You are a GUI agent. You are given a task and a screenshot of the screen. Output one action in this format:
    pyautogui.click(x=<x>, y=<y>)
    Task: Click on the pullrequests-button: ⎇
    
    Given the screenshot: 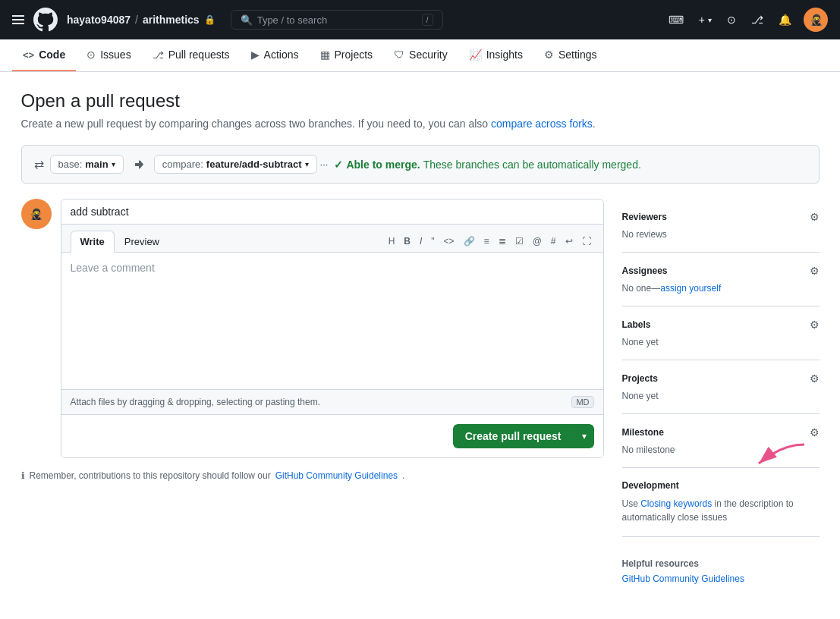 What is the action you would take?
    pyautogui.click(x=757, y=20)
    